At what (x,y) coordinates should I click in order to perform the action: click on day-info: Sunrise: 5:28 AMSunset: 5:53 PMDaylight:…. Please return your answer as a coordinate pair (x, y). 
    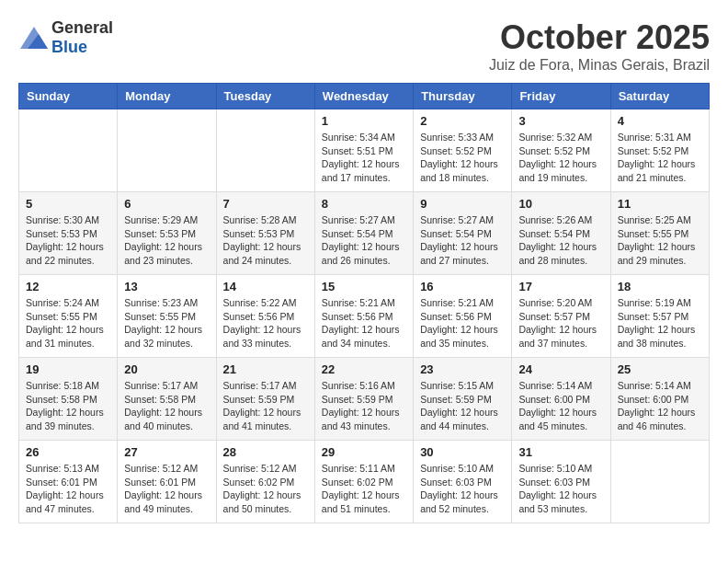
    Looking at the image, I should click on (266, 241).